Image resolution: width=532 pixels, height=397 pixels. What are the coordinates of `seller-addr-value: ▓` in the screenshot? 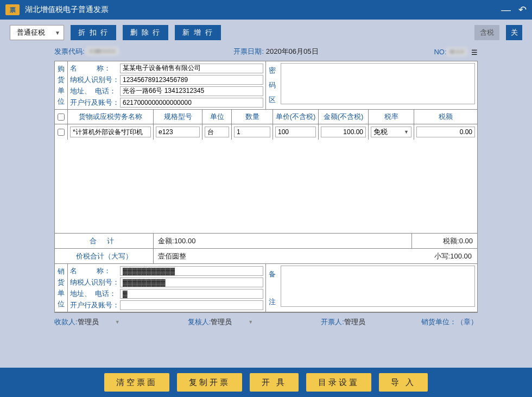 It's located at (192, 294).